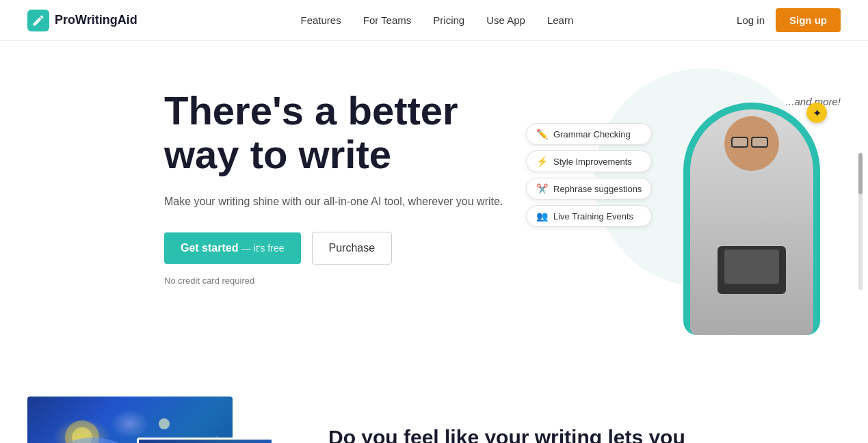  Describe the element at coordinates (731, 209) in the screenshot. I see `person-illustration: ✦` at that location.